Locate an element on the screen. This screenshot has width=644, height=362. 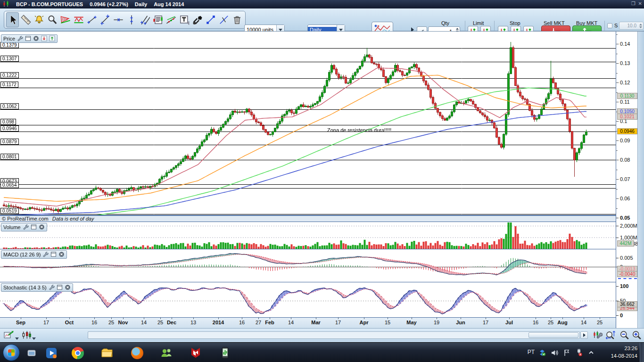
tray-flag-icon is located at coordinates (567, 353).